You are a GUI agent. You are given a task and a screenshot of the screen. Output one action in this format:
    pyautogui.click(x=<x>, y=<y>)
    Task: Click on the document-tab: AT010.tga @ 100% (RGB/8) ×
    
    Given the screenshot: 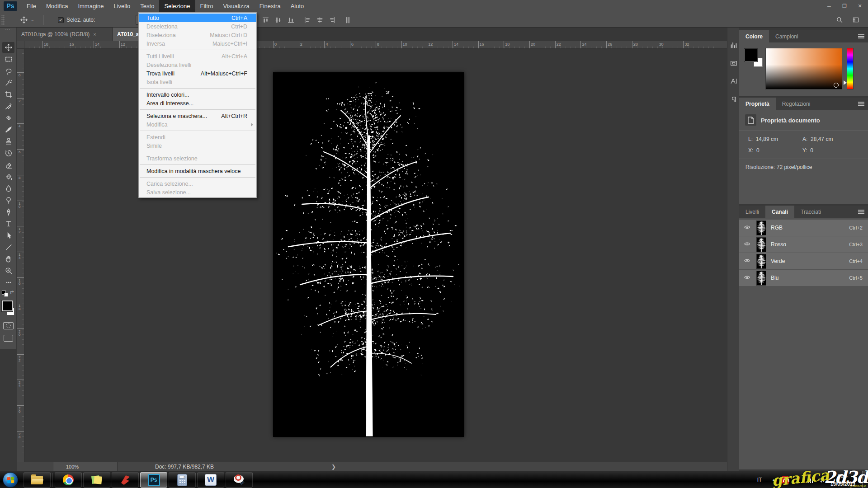 What is the action you would take?
    pyautogui.click(x=65, y=34)
    